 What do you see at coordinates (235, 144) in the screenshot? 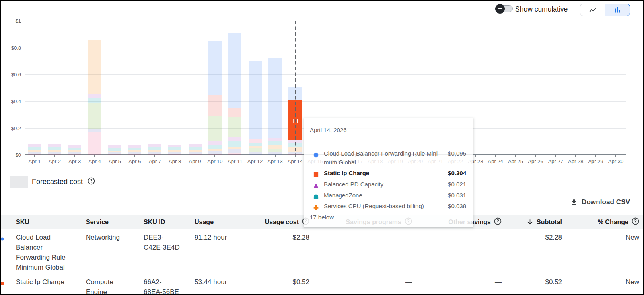
I see `bar-segment-apr-11-cyan` at bounding box center [235, 144].